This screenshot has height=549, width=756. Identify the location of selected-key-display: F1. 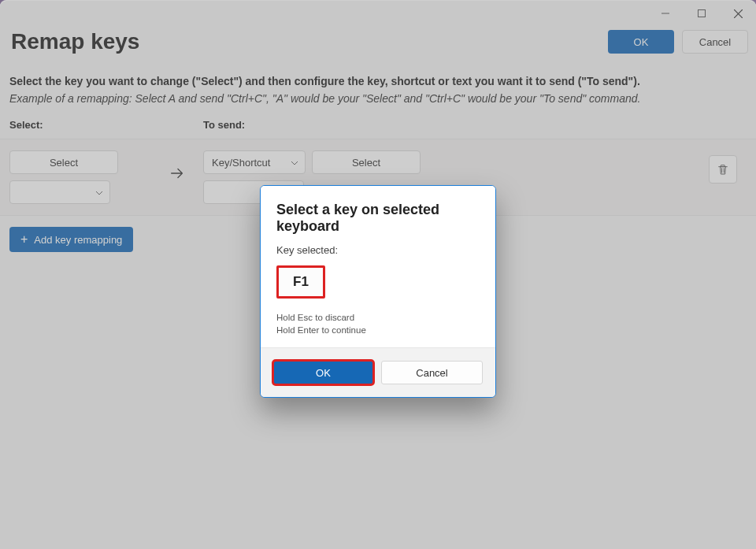
(301, 282).